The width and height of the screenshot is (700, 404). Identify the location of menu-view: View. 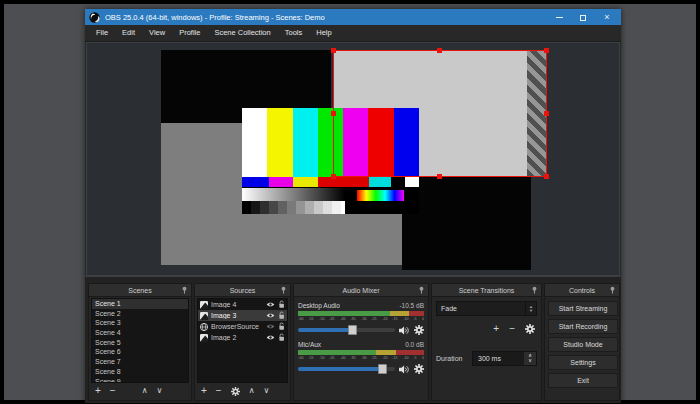
(157, 33).